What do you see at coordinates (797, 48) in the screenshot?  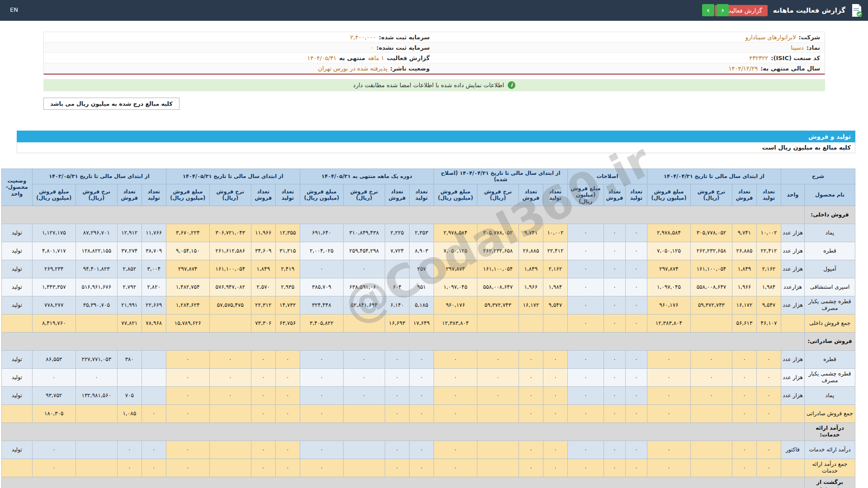 I see `info-value: دسینا` at bounding box center [797, 48].